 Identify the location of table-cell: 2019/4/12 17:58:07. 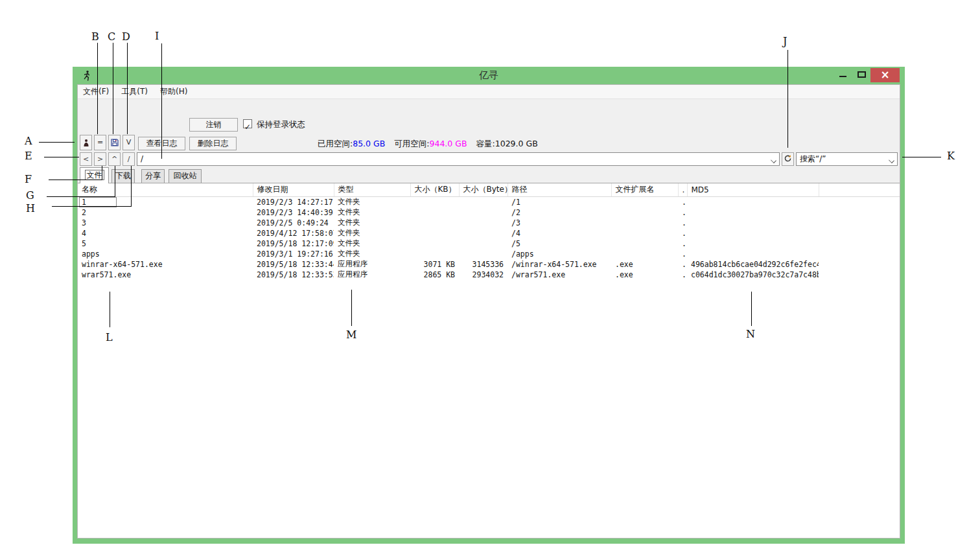
(293, 233).